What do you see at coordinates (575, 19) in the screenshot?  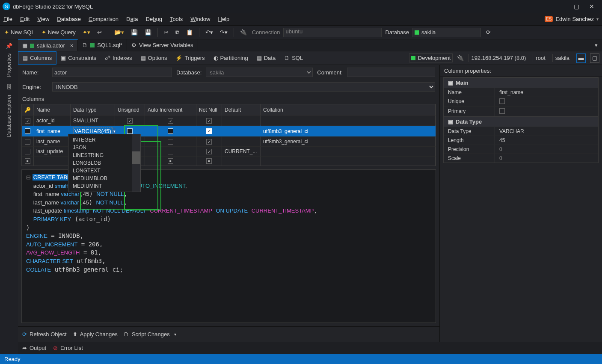 I see `user-name: Edwin Sanchez` at bounding box center [575, 19].